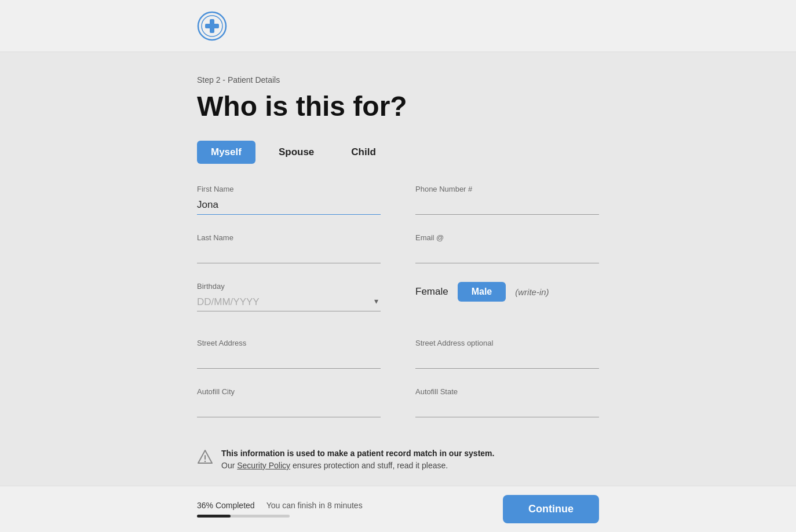 The image size is (796, 532). Describe the element at coordinates (398, 107) in the screenshot. I see `page-title: Who is this for?` at that location.